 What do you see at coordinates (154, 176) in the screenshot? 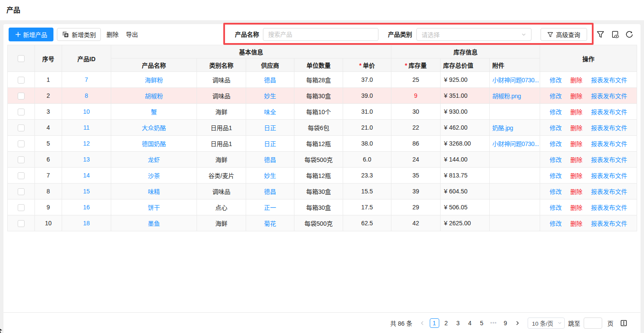
I see `product-name-link: 沙茶` at bounding box center [154, 176].